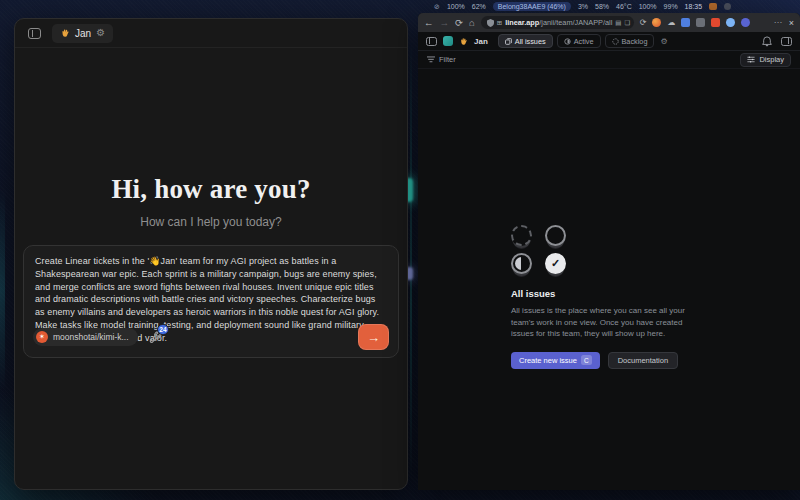  Describe the element at coordinates (508, 42) in the screenshot. I see `all-issues-icon` at that location.